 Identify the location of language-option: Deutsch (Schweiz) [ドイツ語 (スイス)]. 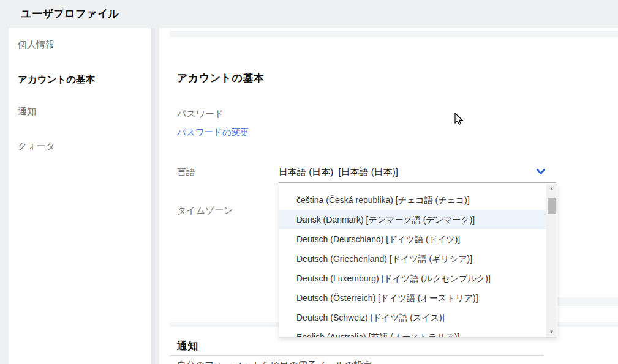
(413, 318).